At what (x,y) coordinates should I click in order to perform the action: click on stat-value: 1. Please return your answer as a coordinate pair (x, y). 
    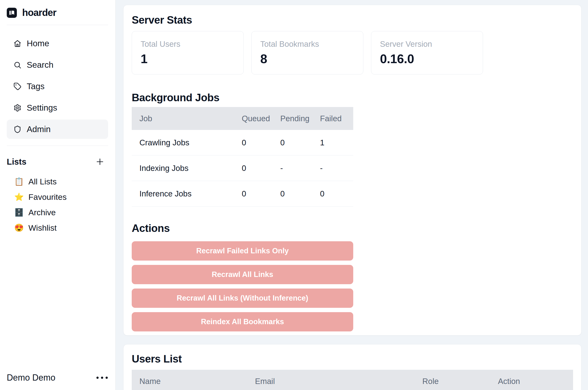
    Looking at the image, I should click on (188, 59).